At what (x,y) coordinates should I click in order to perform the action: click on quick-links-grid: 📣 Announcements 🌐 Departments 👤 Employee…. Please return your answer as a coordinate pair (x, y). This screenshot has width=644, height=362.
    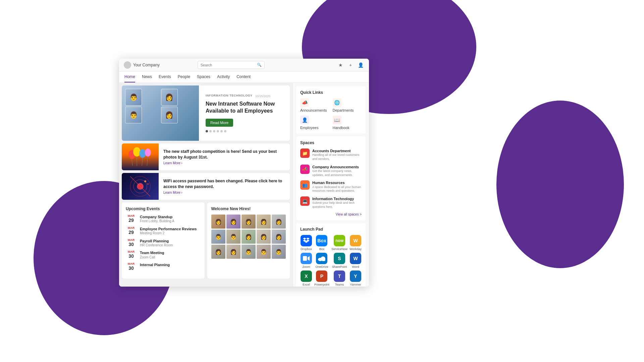
    Looking at the image, I should click on (331, 114).